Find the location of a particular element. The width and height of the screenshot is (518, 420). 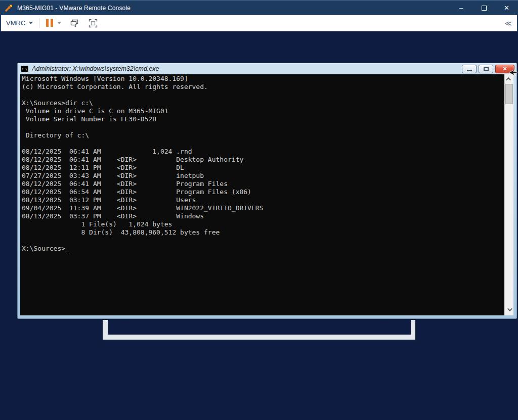

setup-dialog-frame is located at coordinates (259, 330).